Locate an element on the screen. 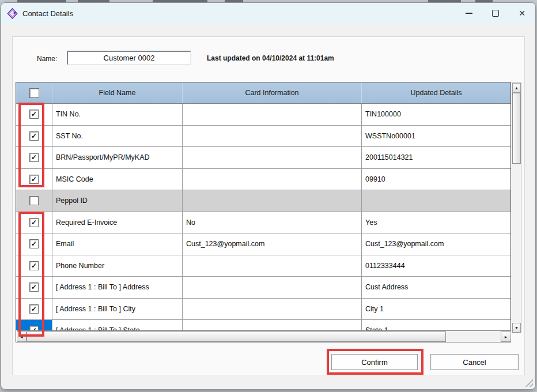  row-select-cell is located at coordinates (35, 201).